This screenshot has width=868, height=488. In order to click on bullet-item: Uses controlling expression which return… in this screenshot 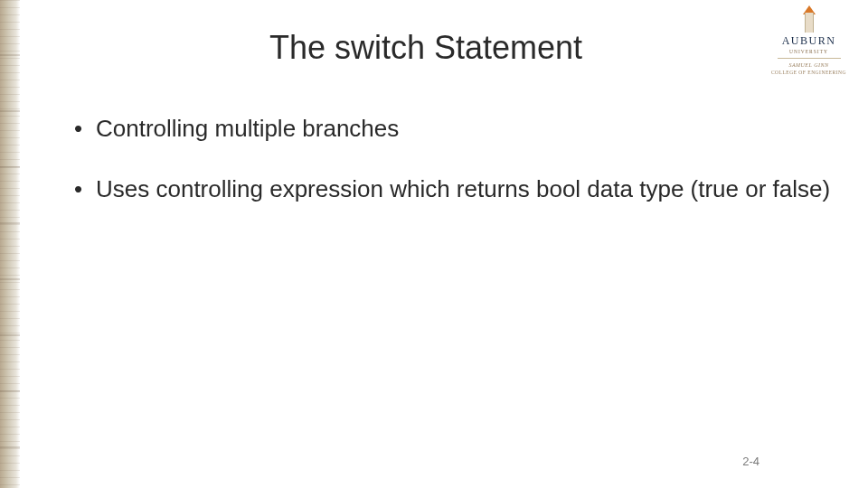, I will do `click(453, 190)`.